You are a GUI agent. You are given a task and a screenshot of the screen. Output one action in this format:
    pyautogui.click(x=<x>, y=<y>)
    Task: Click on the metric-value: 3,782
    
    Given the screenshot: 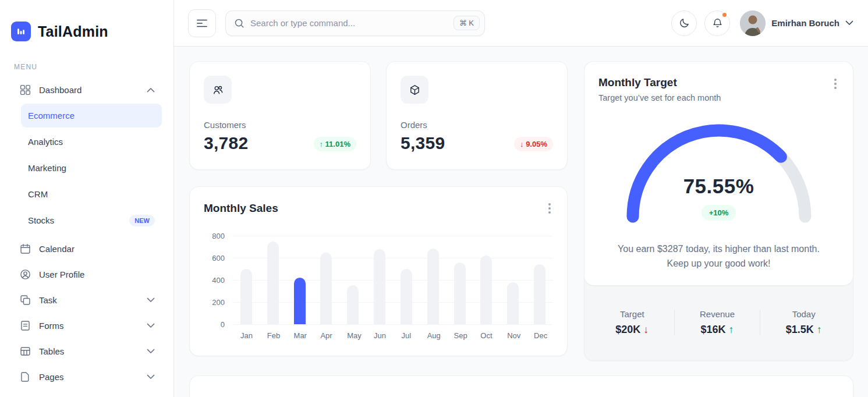 What is the action you would take?
    pyautogui.click(x=226, y=143)
    